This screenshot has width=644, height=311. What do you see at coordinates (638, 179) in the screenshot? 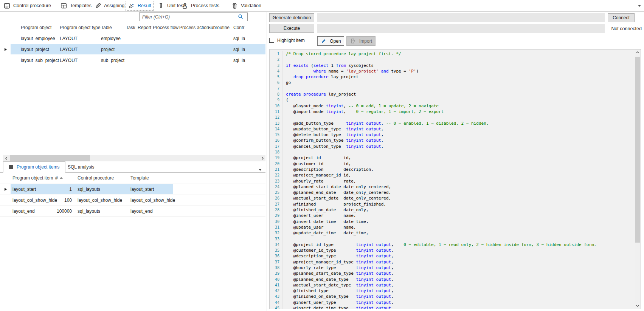
I see `vertical-scrollbar` at bounding box center [638, 179].